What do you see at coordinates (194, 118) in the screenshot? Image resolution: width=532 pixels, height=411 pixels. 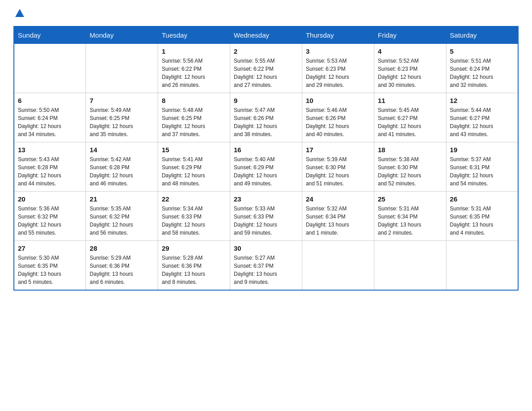 I see `calendar-cell: 8Sunrise: 5:48 AM Sunset: 6:25 PM Daylig…` at bounding box center [194, 118].